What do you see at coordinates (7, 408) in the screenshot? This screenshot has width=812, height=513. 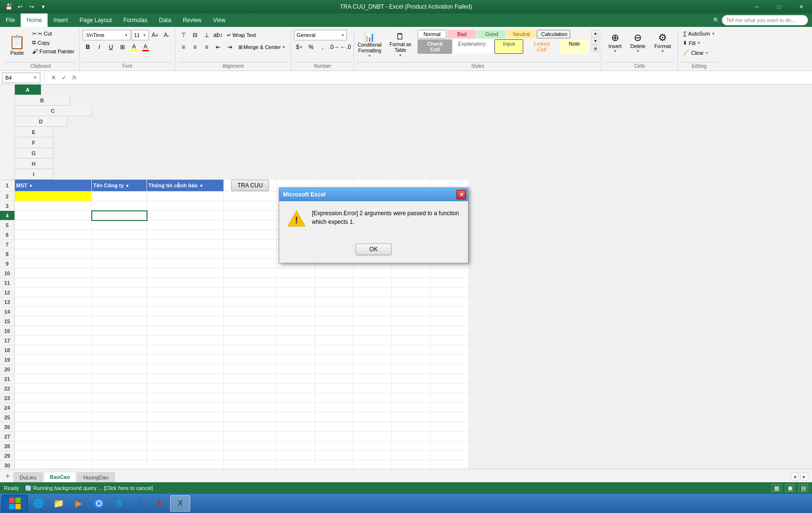 I see `row-header-24: 24` at bounding box center [7, 408].